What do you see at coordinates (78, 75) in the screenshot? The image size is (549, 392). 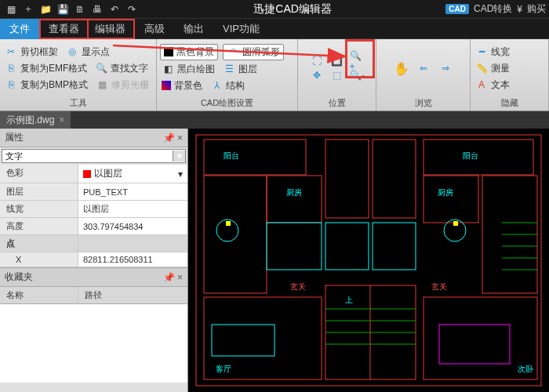 I see `ribbon-group-tools: ✂剪切框架 ◎显示点 ⎘复制为EMF格式 🔍查找文字 ⎘复制为BMP格式 ▦修剪…` at bounding box center [78, 75].